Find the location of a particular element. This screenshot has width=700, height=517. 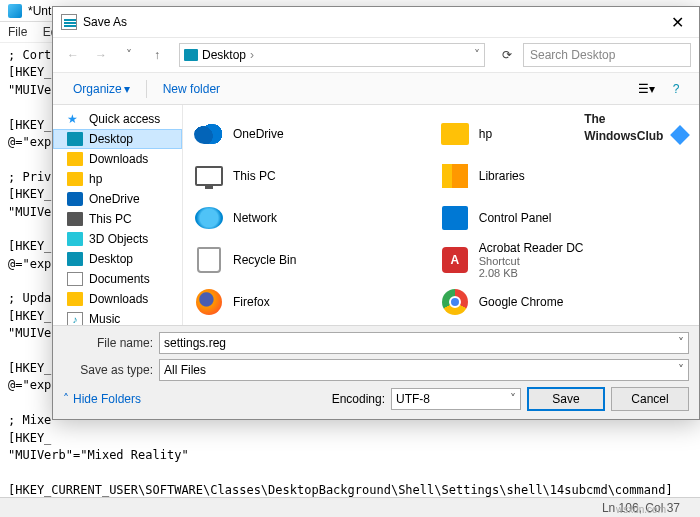

brand-overlay: The WindowsClub is located at coordinates (636, 127).